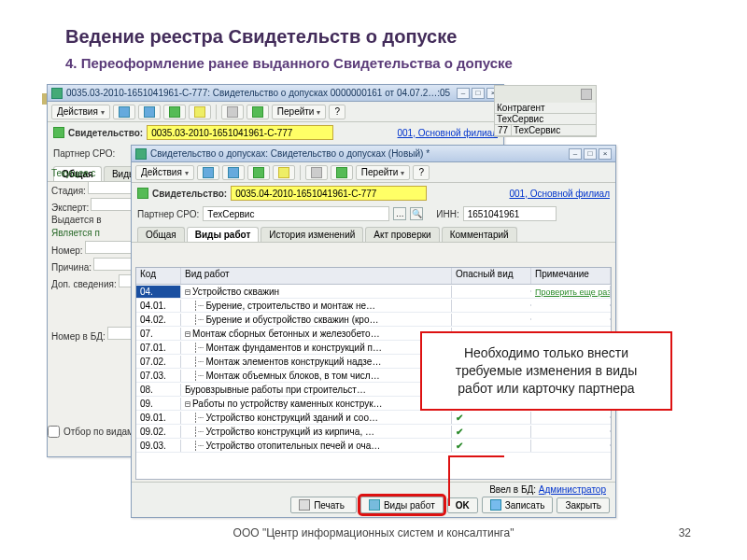  Describe the element at coordinates (374, 306) in the screenshot. I see `table-row: 04.01. ┊┈Бурение, строительство и монтаж…` at that location.